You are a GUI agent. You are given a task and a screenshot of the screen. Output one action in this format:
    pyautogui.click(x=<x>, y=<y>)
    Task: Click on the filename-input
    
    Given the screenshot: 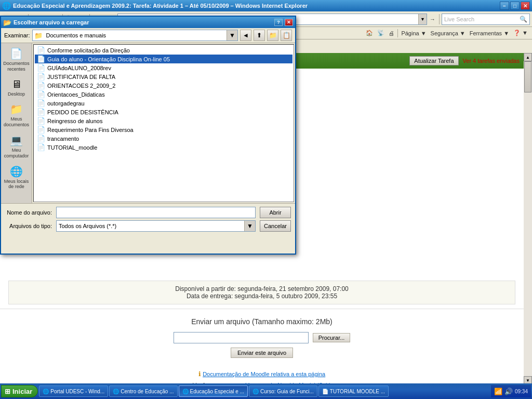 What is the action you would take?
    pyautogui.click(x=156, y=212)
    